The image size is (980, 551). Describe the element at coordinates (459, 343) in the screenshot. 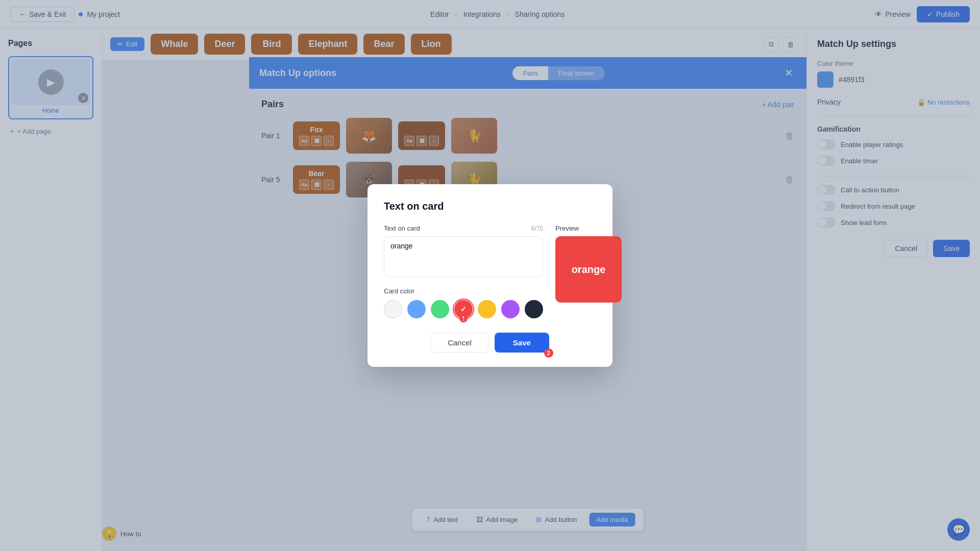

I see `toc-cancel-button: Cancel` at that location.